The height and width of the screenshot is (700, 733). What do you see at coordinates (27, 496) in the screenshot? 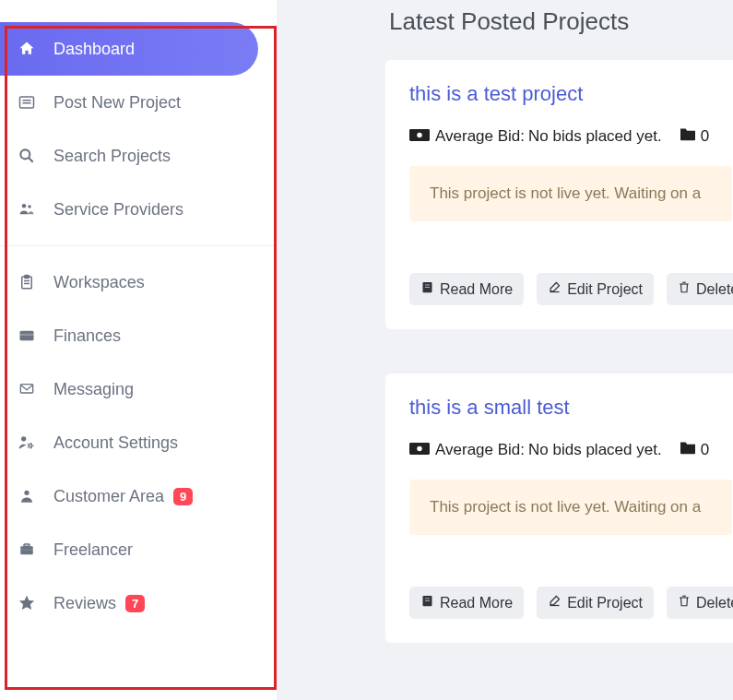
I see `user-icon` at bounding box center [27, 496].